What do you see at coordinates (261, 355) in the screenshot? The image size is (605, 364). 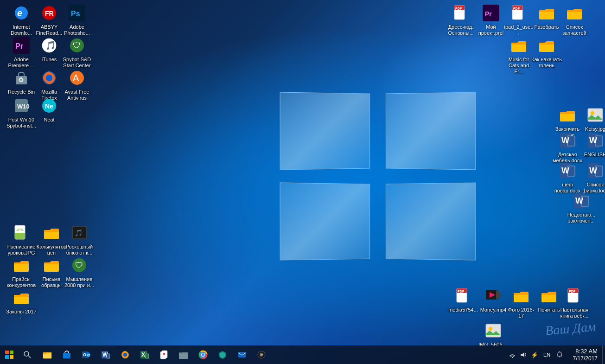 I see `taskbar-media` at bounding box center [261, 355].